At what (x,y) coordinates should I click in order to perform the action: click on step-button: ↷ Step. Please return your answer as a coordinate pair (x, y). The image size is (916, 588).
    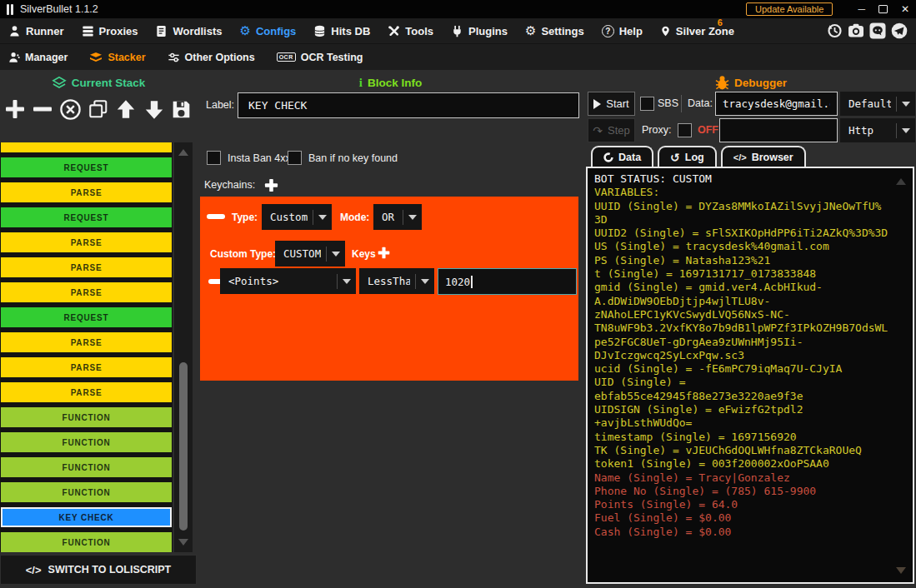
    Looking at the image, I should click on (612, 130).